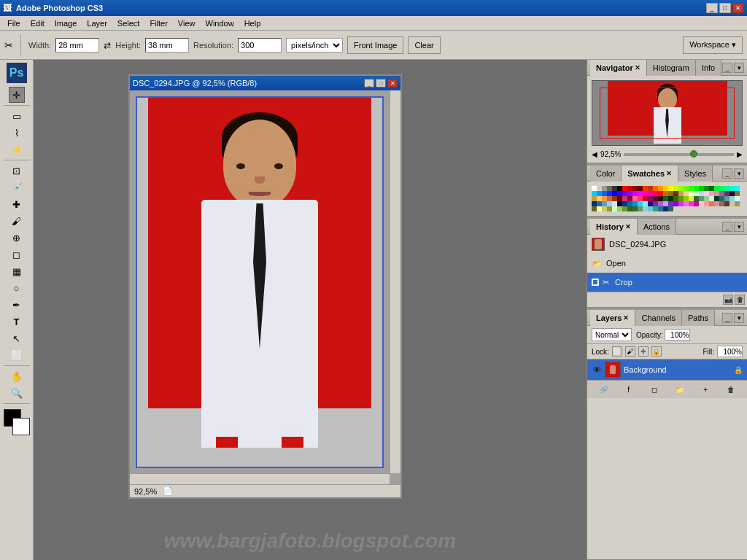  I want to click on menu-help: Help, so click(252, 23).